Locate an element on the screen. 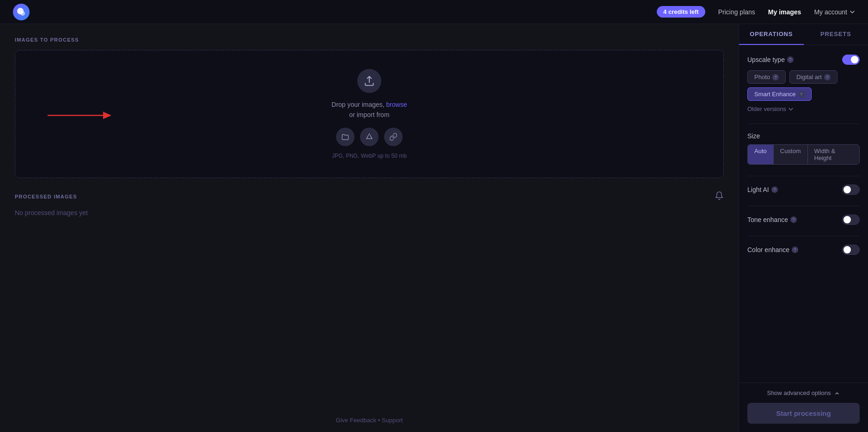 The height and width of the screenshot is (432, 868). type-btn-smart-enhance: Smart Enhance ? is located at coordinates (779, 94).